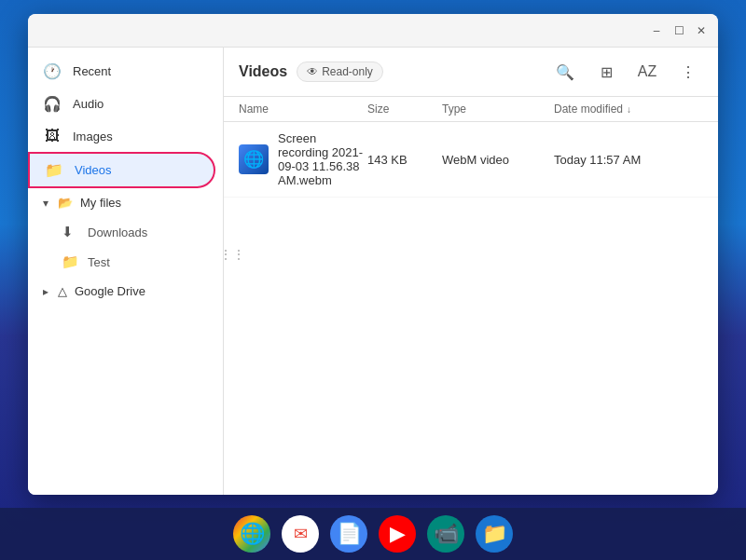 The image size is (746, 560). What do you see at coordinates (339, 72) in the screenshot?
I see `read-only-badge: 👁 Read-only` at bounding box center [339, 72].